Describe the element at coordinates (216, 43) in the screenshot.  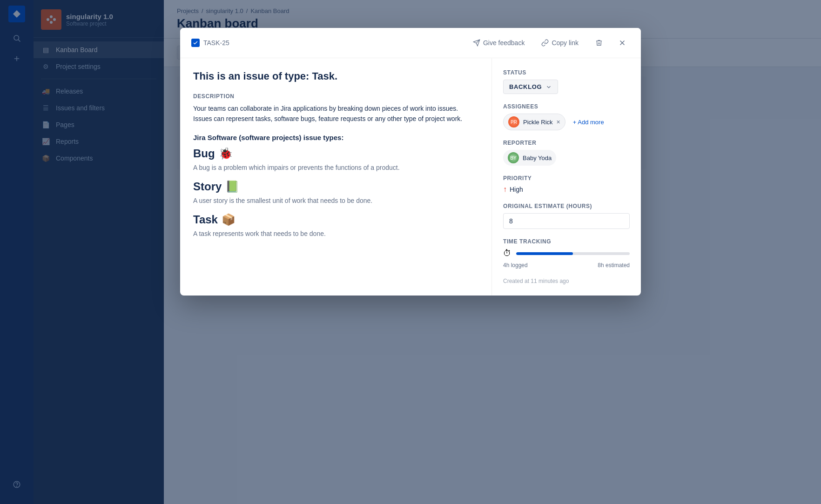
I see `task-id: TASK-25` at that location.